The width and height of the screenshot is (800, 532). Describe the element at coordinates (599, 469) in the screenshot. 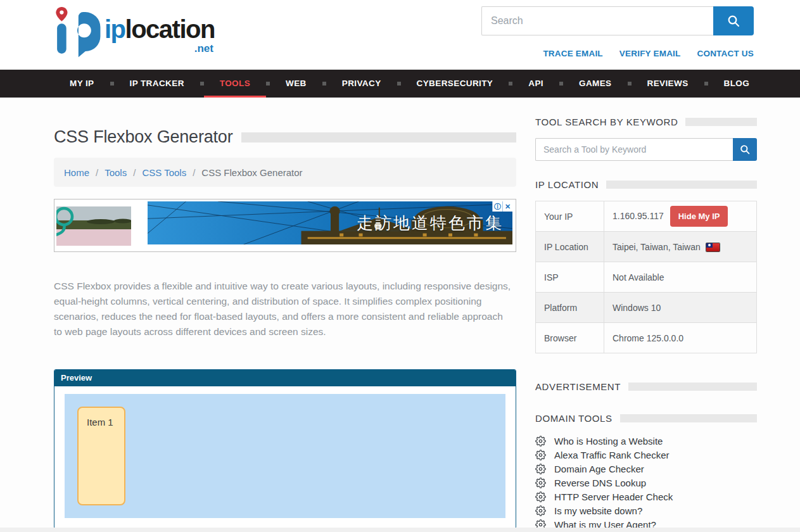

I see `domain-tool-link: Domain Age Checker` at that location.